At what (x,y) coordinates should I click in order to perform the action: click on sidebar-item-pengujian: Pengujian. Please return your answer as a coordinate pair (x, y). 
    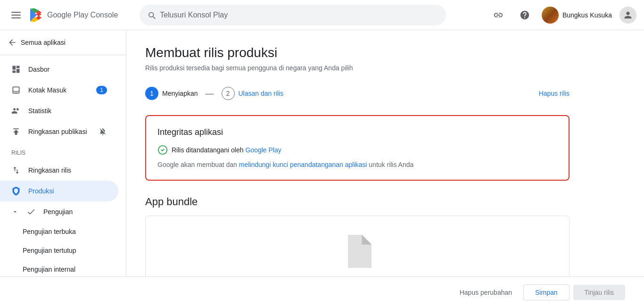
    Looking at the image, I should click on (59, 212).